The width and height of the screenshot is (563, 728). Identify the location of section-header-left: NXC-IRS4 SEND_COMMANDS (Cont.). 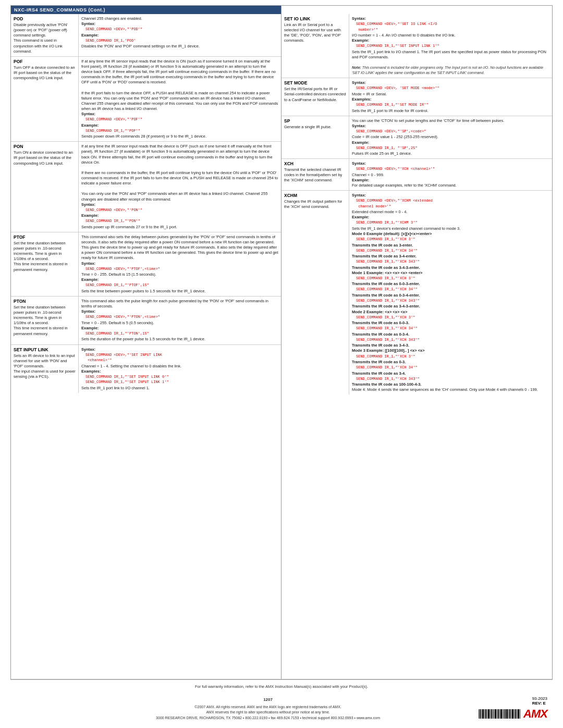
(146, 10).